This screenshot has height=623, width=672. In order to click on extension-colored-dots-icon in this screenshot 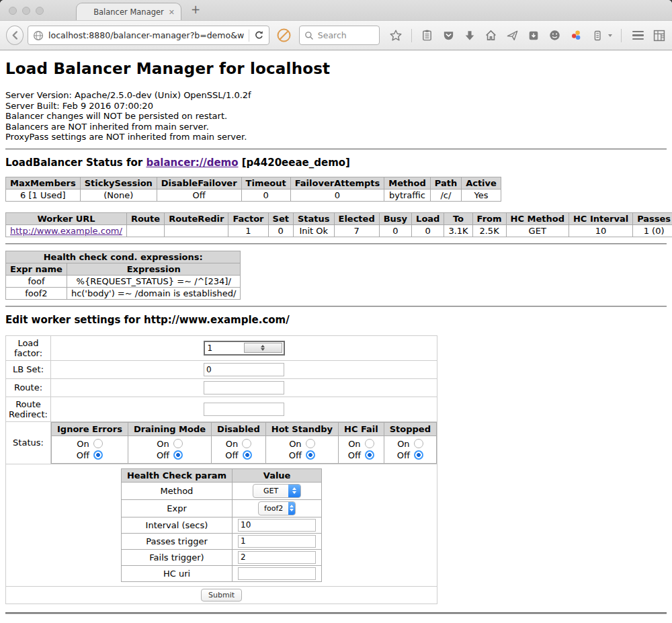, I will do `click(577, 35)`.